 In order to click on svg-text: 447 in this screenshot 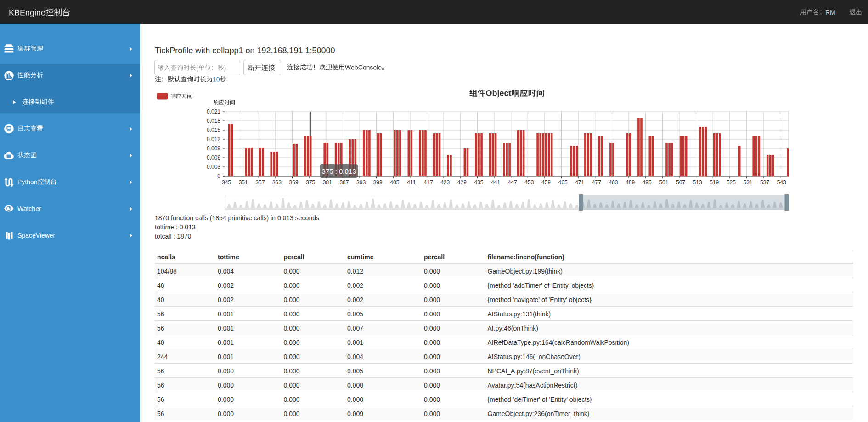, I will do `click(513, 182)`.